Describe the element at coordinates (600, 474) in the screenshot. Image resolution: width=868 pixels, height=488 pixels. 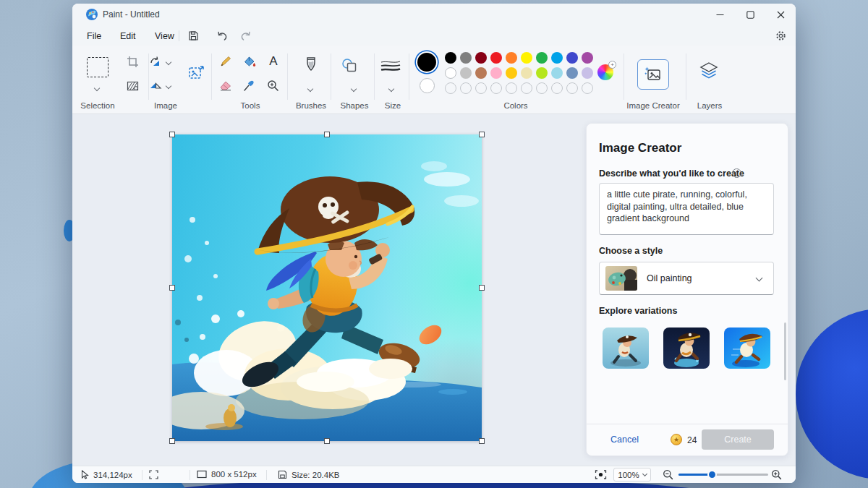
I see `fit-to-screen-button` at that location.